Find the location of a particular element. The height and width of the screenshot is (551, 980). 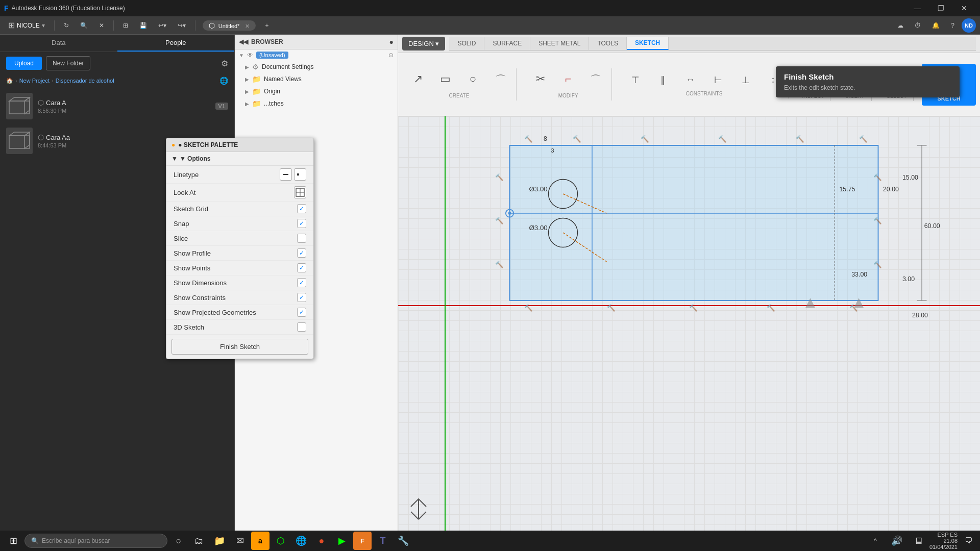

show-constraints-checkbox: ✓ is located at coordinates (302, 297).